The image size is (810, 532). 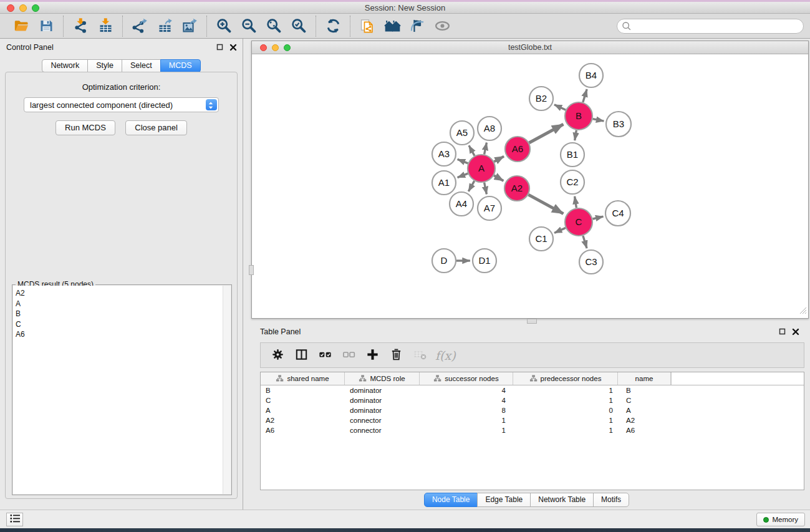 What do you see at coordinates (274, 26) in the screenshot?
I see `zoom-fit-button` at bounding box center [274, 26].